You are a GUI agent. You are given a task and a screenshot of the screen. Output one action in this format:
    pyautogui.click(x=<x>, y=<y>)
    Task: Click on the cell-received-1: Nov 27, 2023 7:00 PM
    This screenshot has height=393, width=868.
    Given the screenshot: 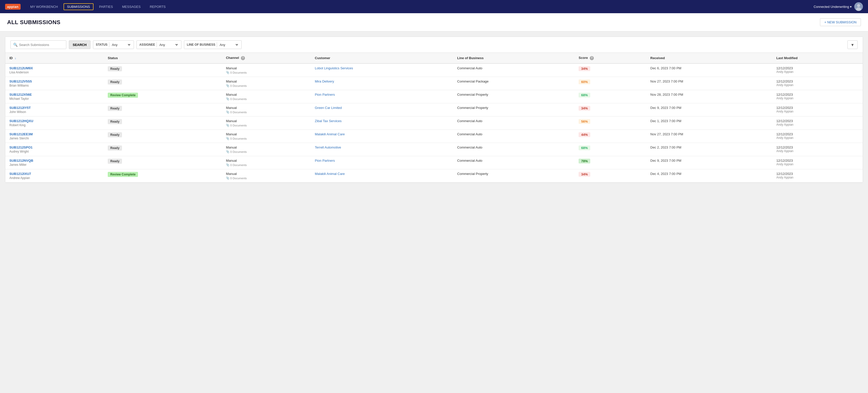 What is the action you would take?
    pyautogui.click(x=709, y=84)
    